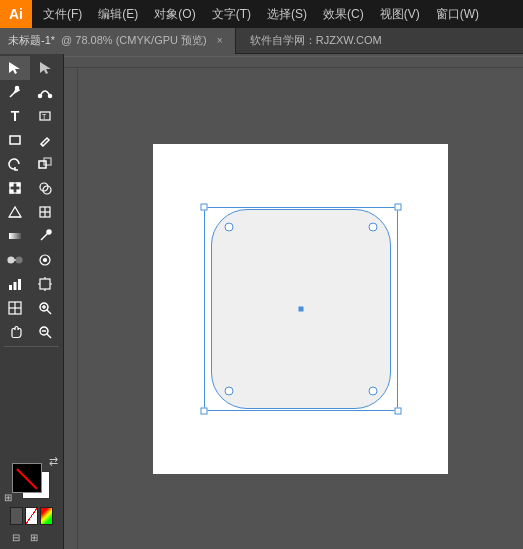  Describe the element at coordinates (45, 188) in the screenshot. I see `shape-builder-tool` at that location.